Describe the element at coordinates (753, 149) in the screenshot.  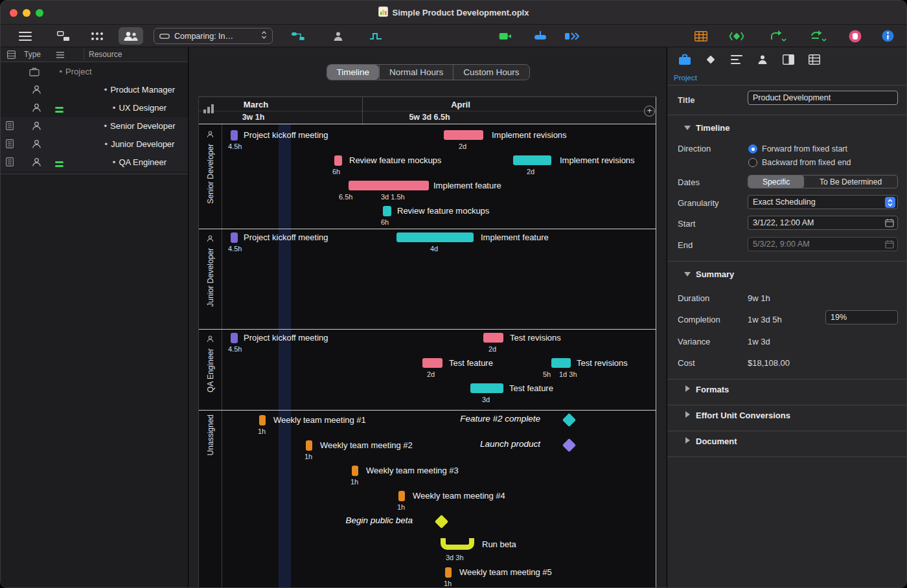
I see `direction-forward-radio` at that location.